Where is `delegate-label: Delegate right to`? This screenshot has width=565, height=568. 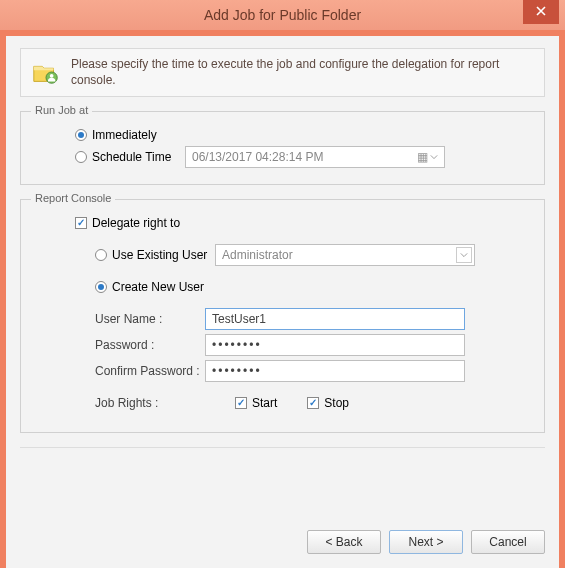
delegate-label: Delegate right to is located at coordinates (136, 223).